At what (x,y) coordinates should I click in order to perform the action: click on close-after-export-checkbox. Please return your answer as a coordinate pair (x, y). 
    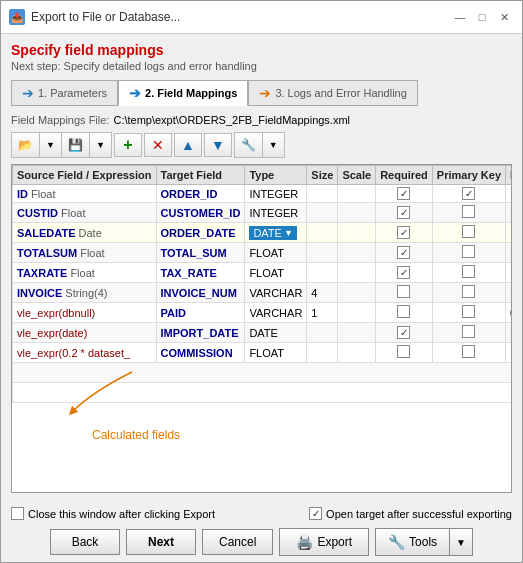
    Looking at the image, I should click on (18, 514).